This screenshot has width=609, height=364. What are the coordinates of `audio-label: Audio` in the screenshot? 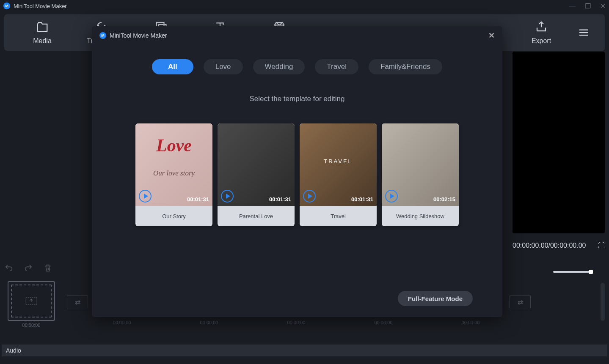 It's located at (14, 350).